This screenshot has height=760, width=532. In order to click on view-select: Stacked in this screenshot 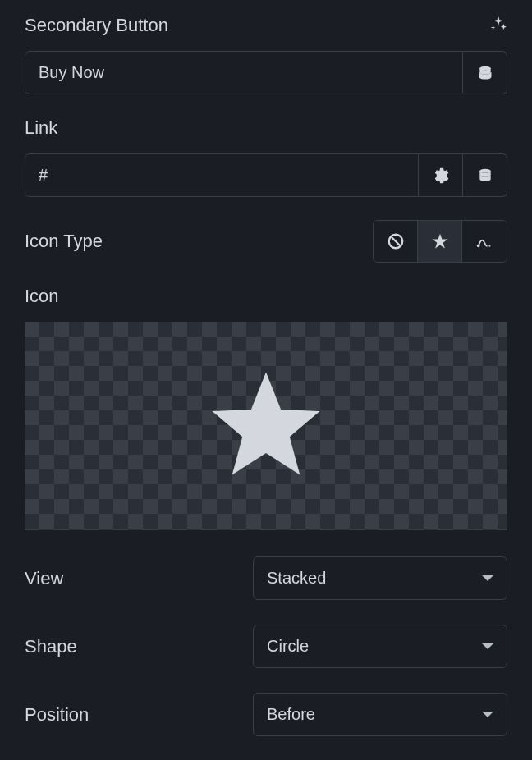, I will do `click(380, 578)`.